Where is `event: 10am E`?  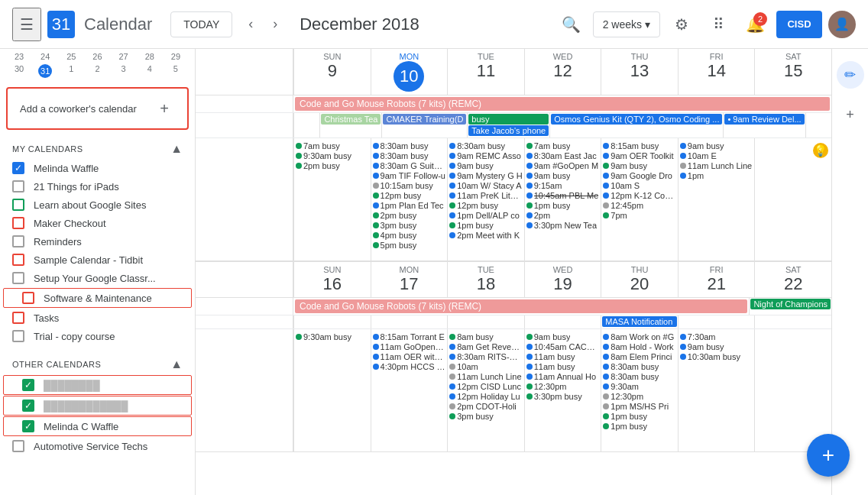 event: 10am E is located at coordinates (717, 156).